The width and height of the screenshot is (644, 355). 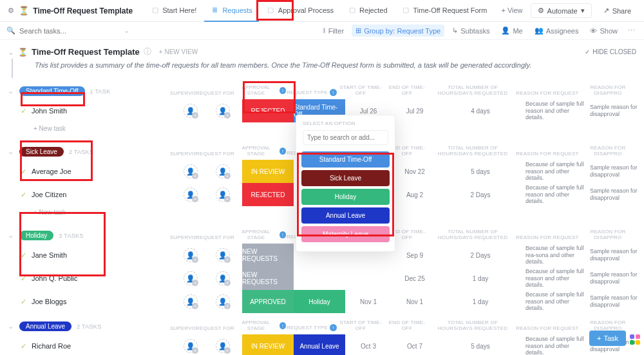 What do you see at coordinates (415, 345) in the screenshot?
I see `cell-end: Oct 7` at bounding box center [415, 345].